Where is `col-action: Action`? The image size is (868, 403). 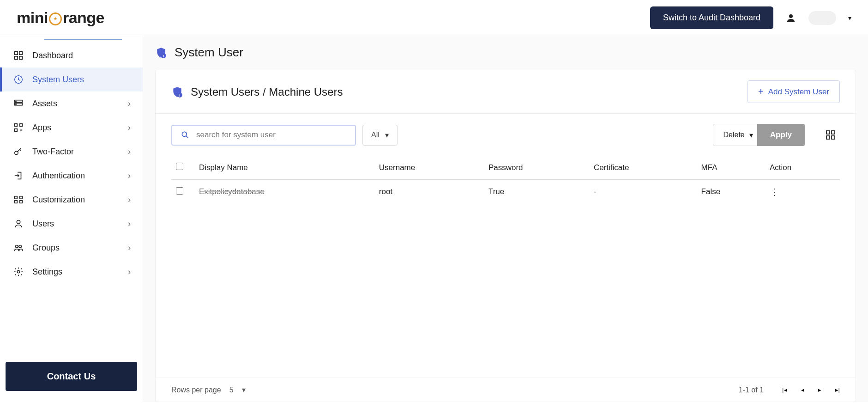
col-action: Action is located at coordinates (802, 168).